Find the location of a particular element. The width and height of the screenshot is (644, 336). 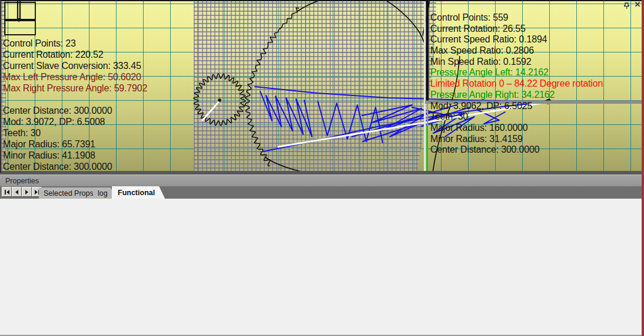

panel-titlebar: Properties is located at coordinates (321, 180).